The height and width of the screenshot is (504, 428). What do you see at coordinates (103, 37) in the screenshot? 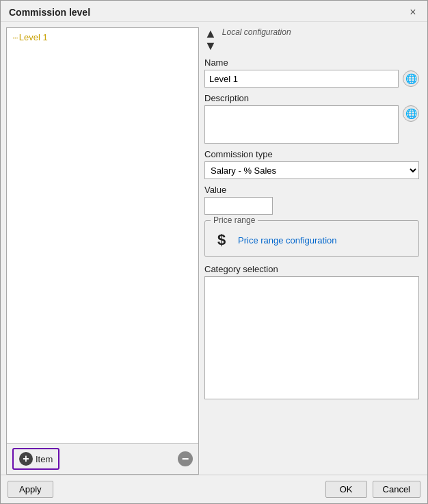
I see `tree-item-level1: ··· Level 1` at bounding box center [103, 37].